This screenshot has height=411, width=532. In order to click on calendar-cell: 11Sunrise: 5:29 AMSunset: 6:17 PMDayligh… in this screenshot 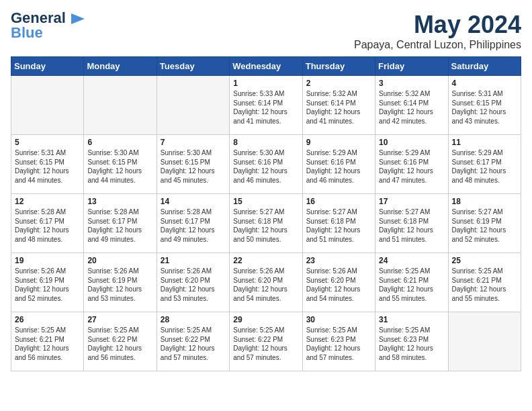, I will do `click(484, 165)`.